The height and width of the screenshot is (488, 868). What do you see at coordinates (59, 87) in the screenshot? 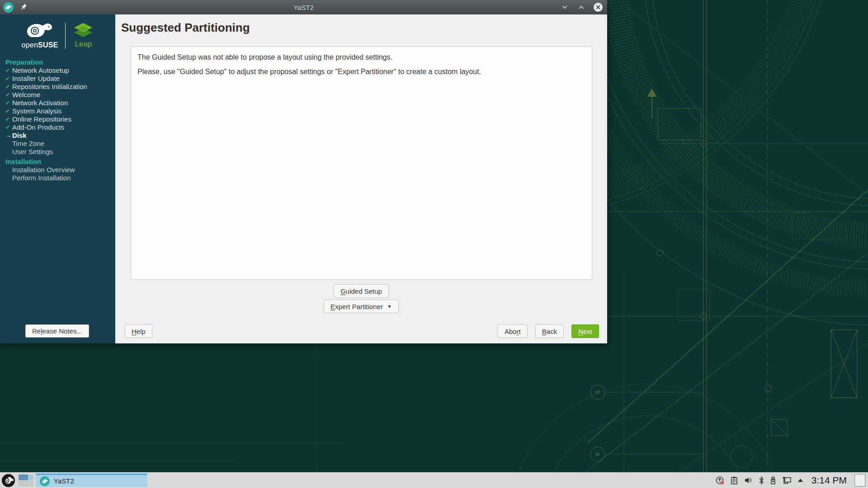
I see `sidebar-step: ✔Repositories Initialization` at bounding box center [59, 87].